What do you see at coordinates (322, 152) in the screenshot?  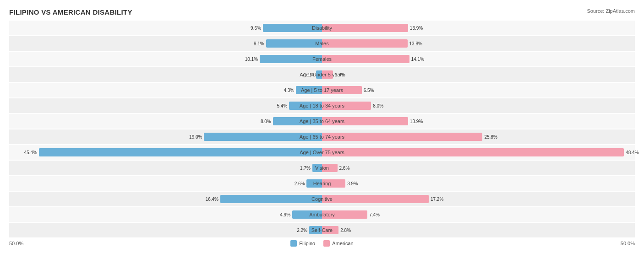 I see `bar-row: Age | Over 75 years 45.4% 48.4%` at bounding box center [322, 152].